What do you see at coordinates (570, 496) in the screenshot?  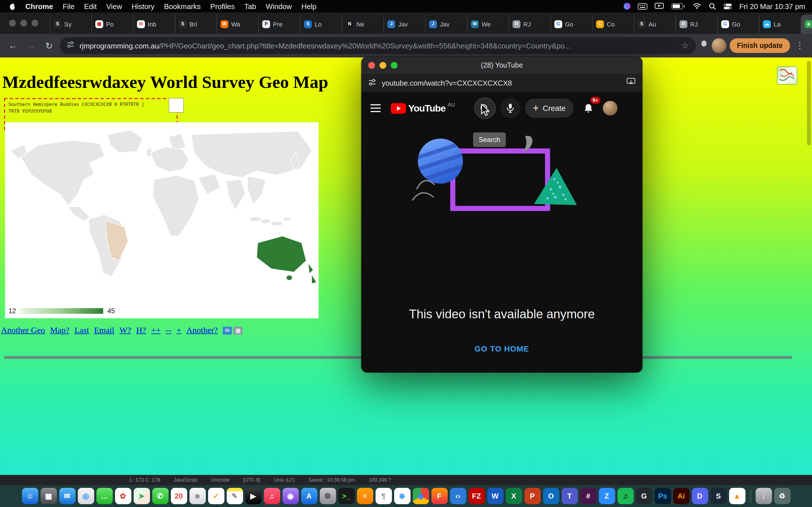 I see `dock-icon: T` at bounding box center [570, 496].